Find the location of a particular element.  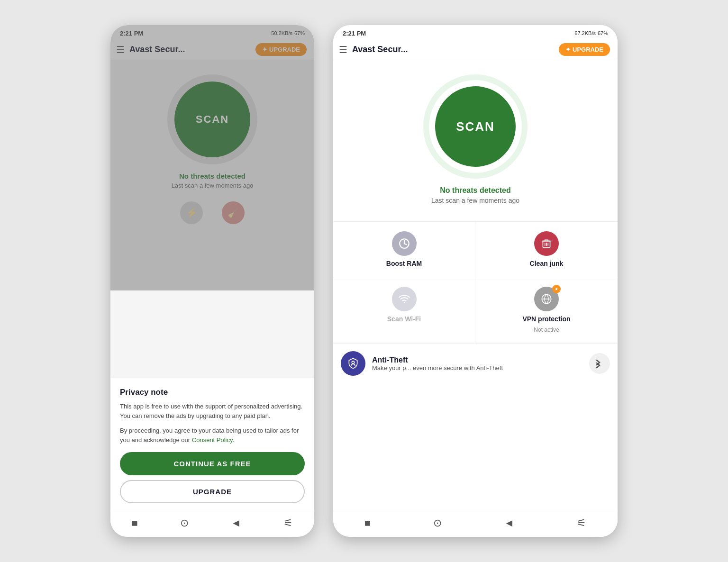

app-title-left: Avast Secur... is located at coordinates (157, 49).